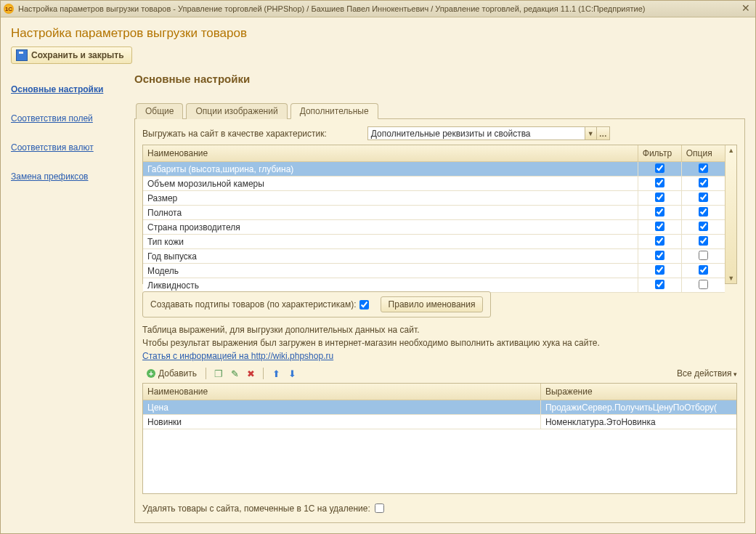 This screenshot has width=756, height=534. I want to click on cell-name: Размер, so click(391, 198).